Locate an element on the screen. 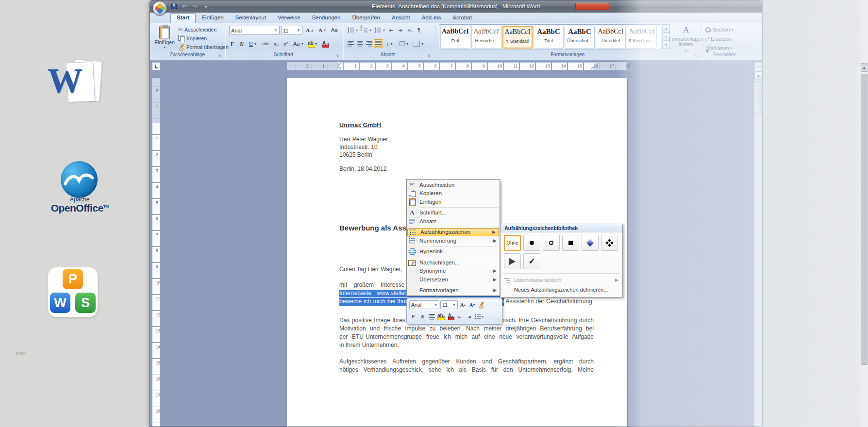 This screenshot has width=868, height=427. tab-selector is located at coordinates (156, 66).